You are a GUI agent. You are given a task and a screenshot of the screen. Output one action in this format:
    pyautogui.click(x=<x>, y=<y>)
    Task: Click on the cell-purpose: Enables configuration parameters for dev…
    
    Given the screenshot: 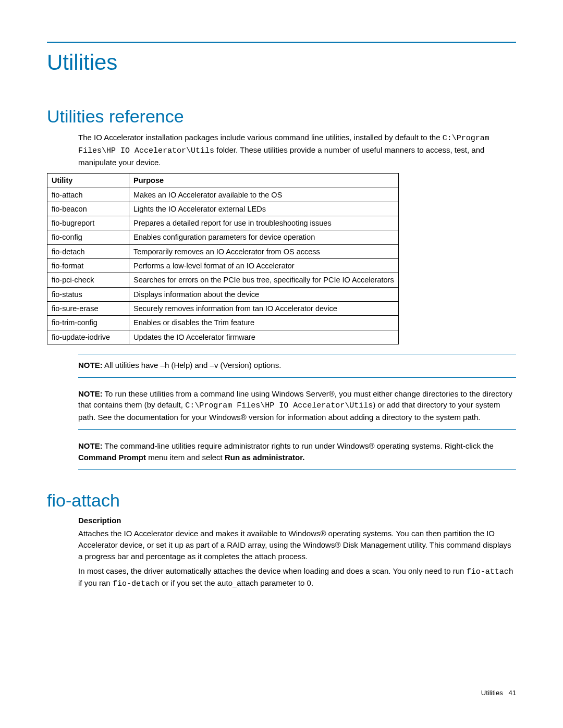 What is the action you would take?
    pyautogui.click(x=264, y=238)
    